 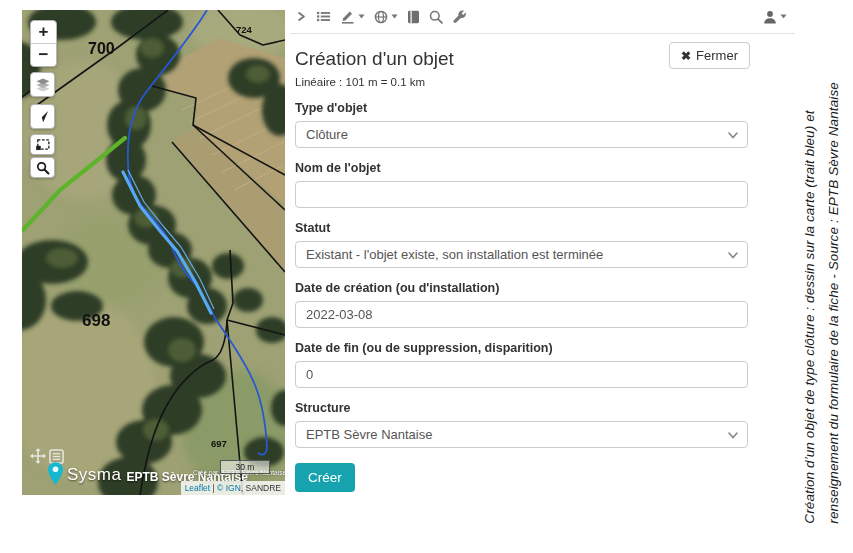 I want to click on parcel-label-724: 724, so click(x=244, y=30).